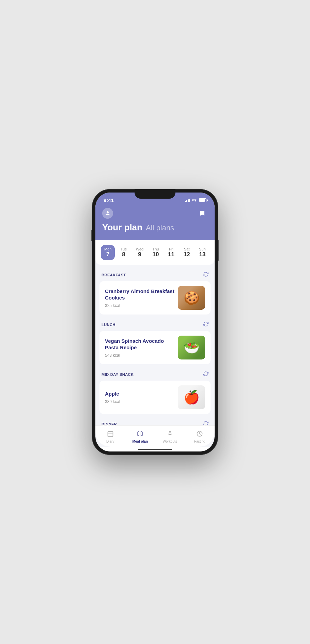 The width and height of the screenshot is (310, 644). I want to click on wifi-icon: ▾▾, so click(194, 200).